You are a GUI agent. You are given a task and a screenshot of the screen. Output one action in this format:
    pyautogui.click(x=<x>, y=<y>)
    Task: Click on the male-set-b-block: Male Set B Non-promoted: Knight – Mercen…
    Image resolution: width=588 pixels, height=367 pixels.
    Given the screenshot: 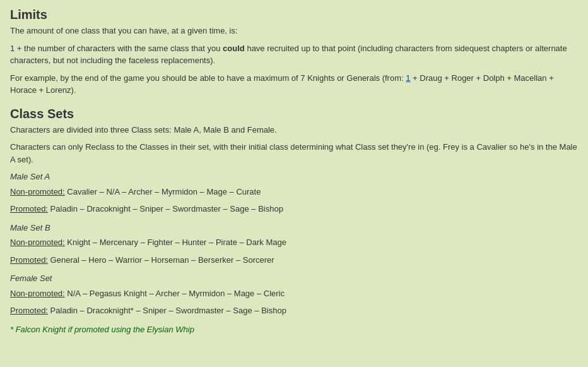 What is the action you would take?
    pyautogui.click(x=294, y=244)
    